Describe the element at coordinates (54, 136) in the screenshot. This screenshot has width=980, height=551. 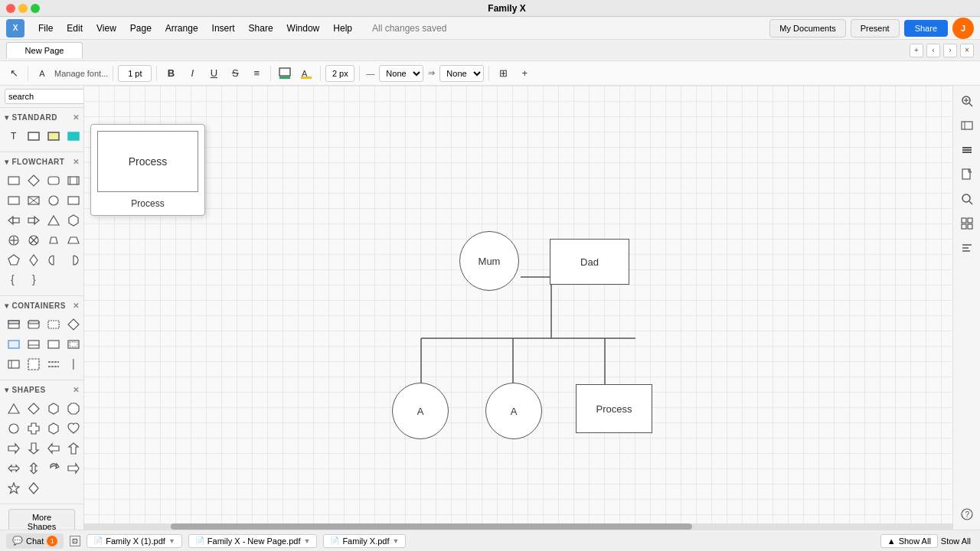
I see `shape-filled-rect` at that location.